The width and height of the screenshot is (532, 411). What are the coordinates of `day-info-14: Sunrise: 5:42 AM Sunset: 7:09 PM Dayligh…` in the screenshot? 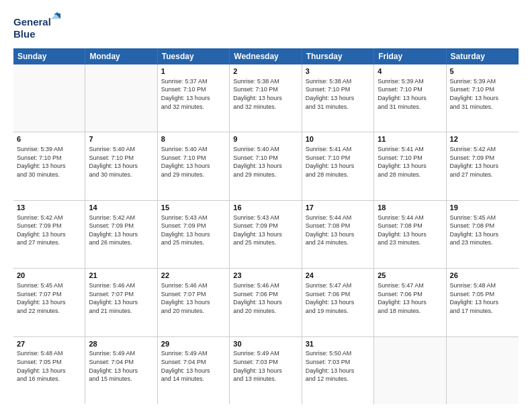 It's located at (121, 230).